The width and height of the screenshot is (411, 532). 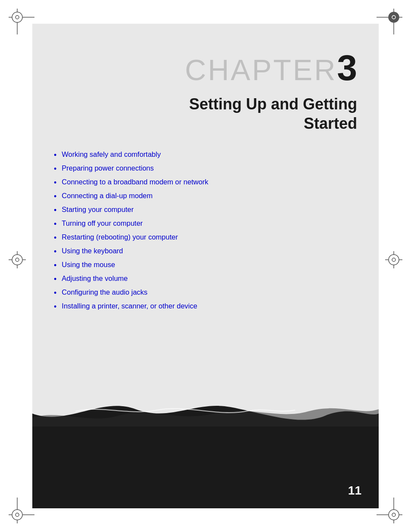 What do you see at coordinates (120, 237) in the screenshot?
I see `toc-link: Restarting (rebooting) your computer` at bounding box center [120, 237].